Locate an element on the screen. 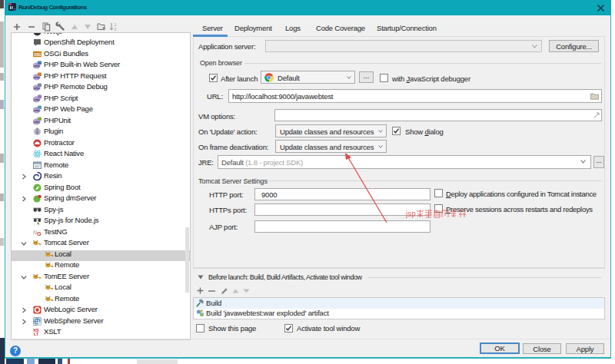  svg-text: G is located at coordinates (39, 233).